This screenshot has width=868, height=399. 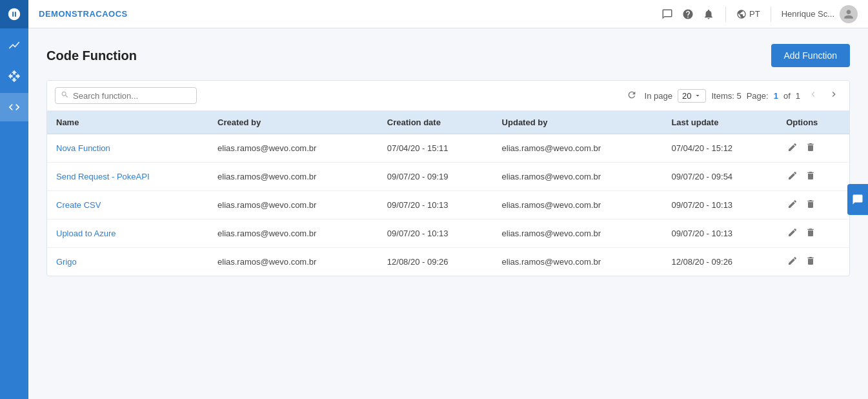 I want to click on chat-button, so click(x=858, y=200).